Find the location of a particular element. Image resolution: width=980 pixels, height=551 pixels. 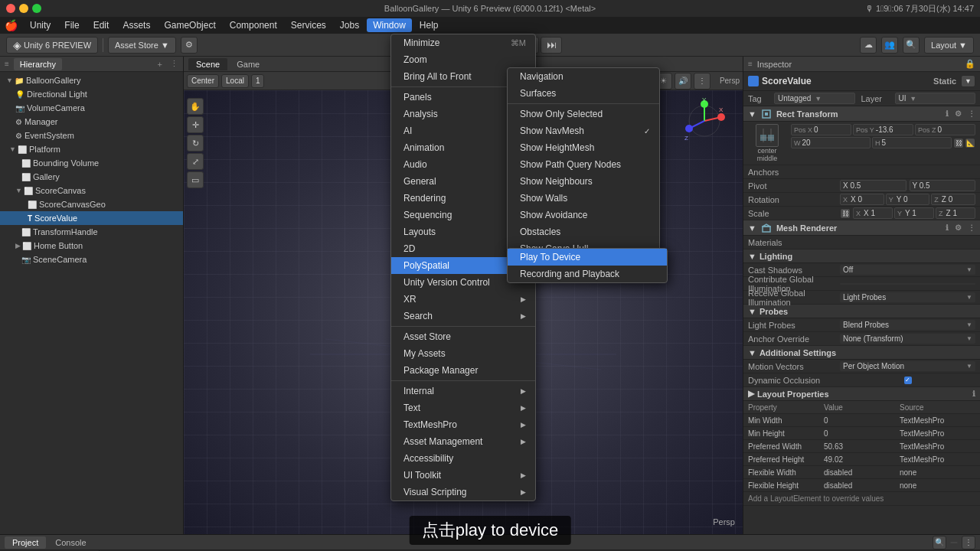

hierarchy-item-gallery: ⬜ Gallery is located at coordinates (92, 177).